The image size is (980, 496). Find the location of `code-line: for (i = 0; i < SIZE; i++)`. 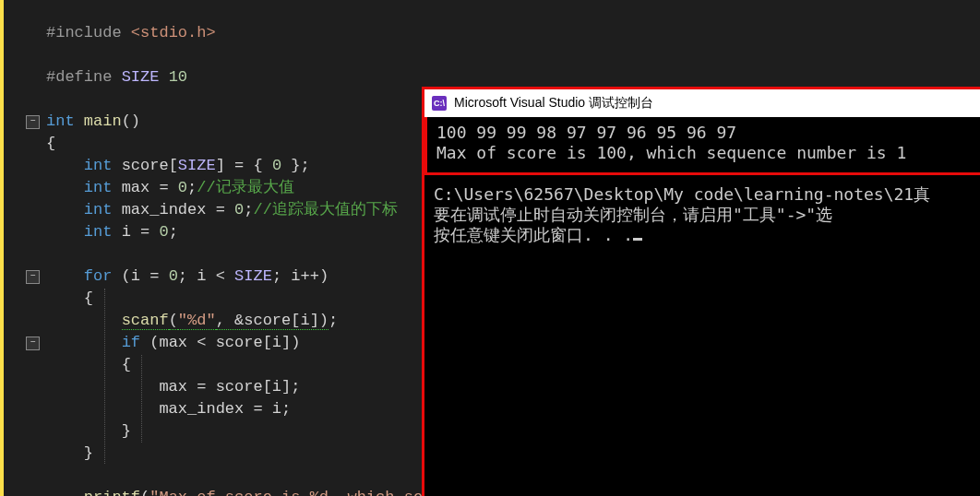

code-line: for (i = 0; i < SIZE; i++) is located at coordinates (187, 277).